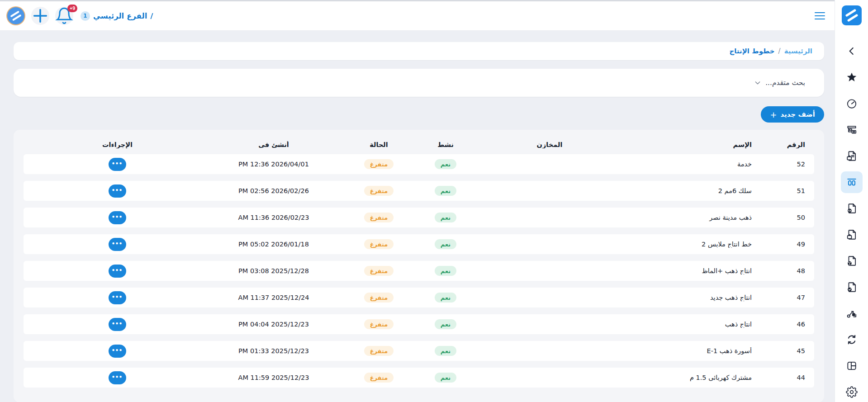 The image size is (868, 402). Describe the element at coordinates (274, 298) in the screenshot. I see `cell-created: AM 11:37 2025/12/24` at that location.